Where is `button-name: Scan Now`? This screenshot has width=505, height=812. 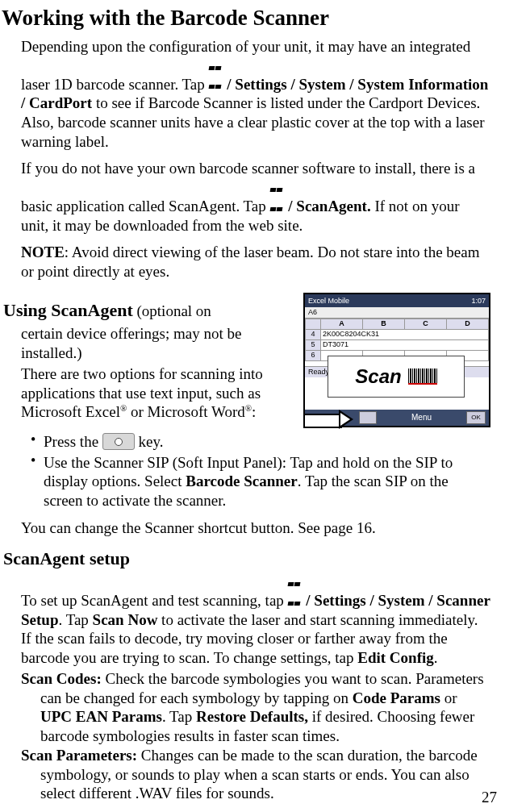 button-name: Scan Now is located at coordinates (126, 619).